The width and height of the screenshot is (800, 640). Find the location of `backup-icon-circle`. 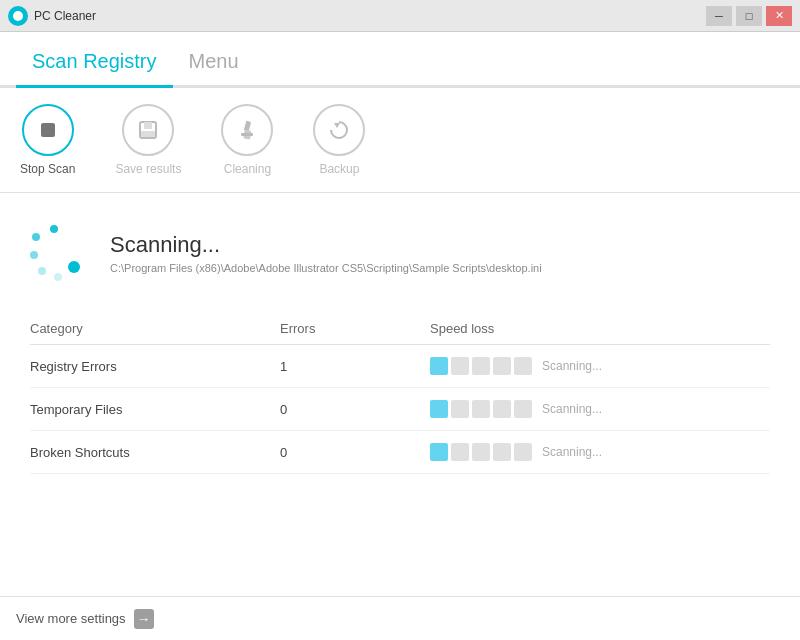

backup-icon-circle is located at coordinates (339, 130).